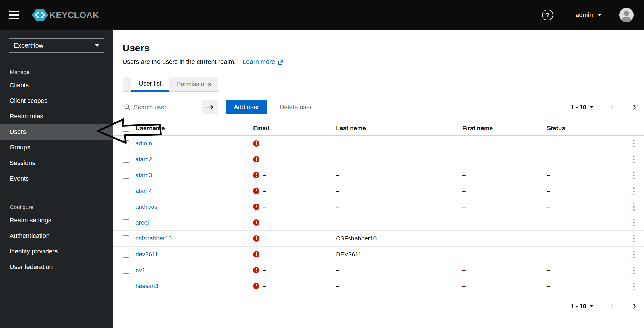 The image size is (644, 328). Describe the element at coordinates (56, 179) in the screenshot. I see `sidebar-item-events: Events` at that location.